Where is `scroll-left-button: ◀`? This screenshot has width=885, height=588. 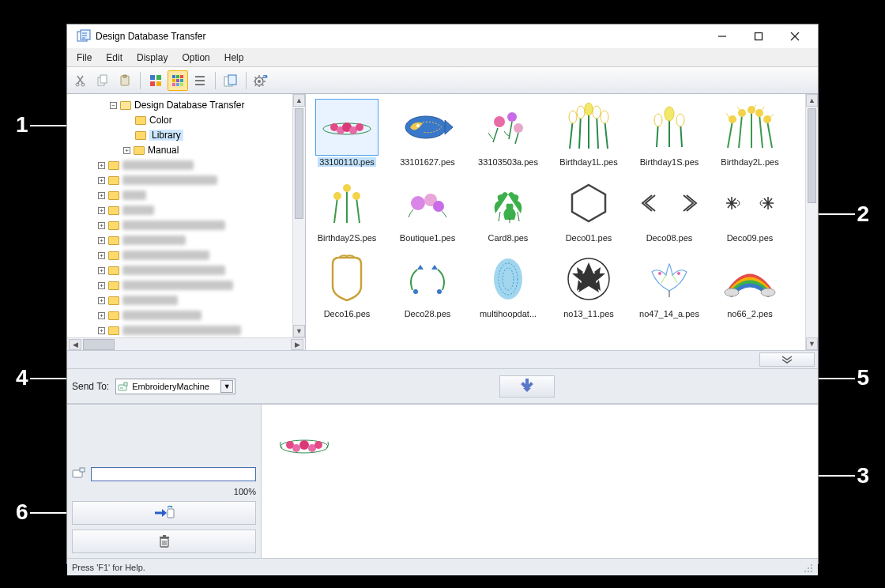
scroll-left-button: ◀ is located at coordinates (75, 345).